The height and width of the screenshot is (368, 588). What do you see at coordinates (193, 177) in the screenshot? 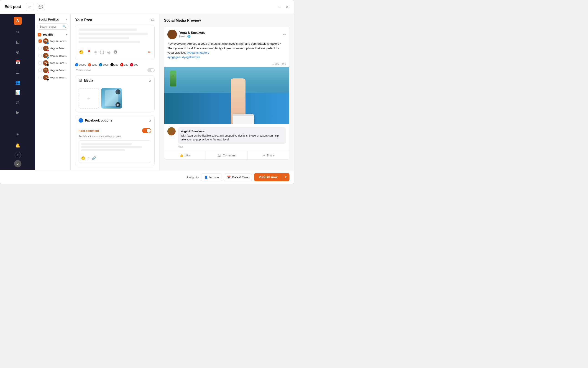
I see `assign-to-label: Assign to` at bounding box center [193, 177].